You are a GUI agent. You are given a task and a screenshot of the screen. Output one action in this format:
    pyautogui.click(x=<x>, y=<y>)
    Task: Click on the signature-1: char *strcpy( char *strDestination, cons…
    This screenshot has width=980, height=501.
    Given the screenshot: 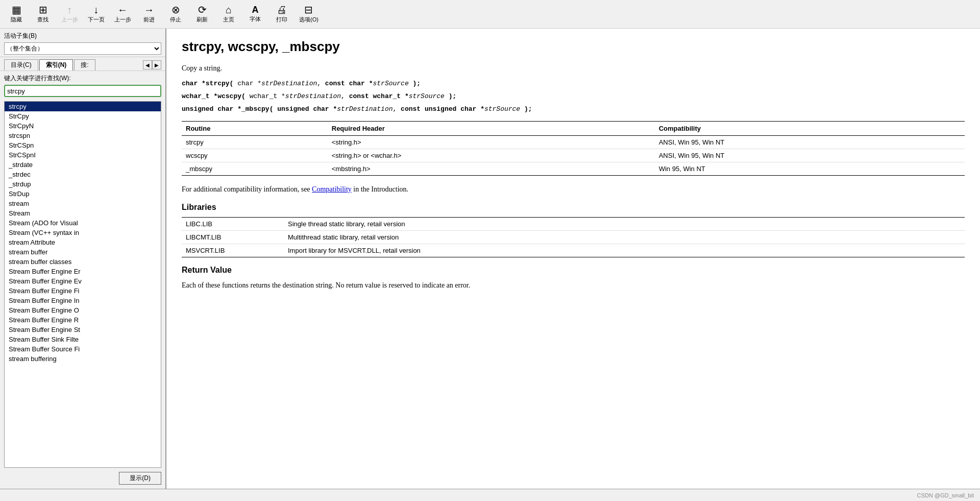 What is the action you would take?
    pyautogui.click(x=573, y=84)
    